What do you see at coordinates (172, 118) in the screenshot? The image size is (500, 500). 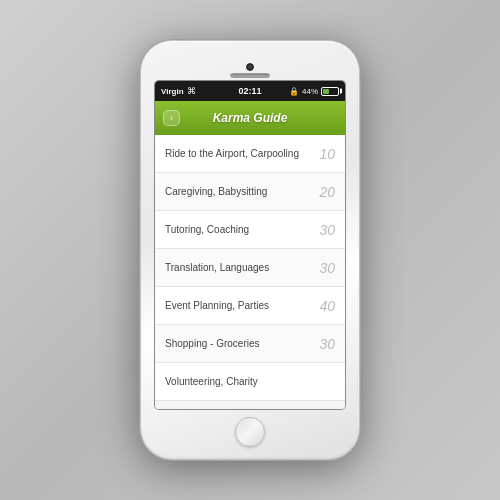 I see `back-button: ‹` at bounding box center [172, 118].